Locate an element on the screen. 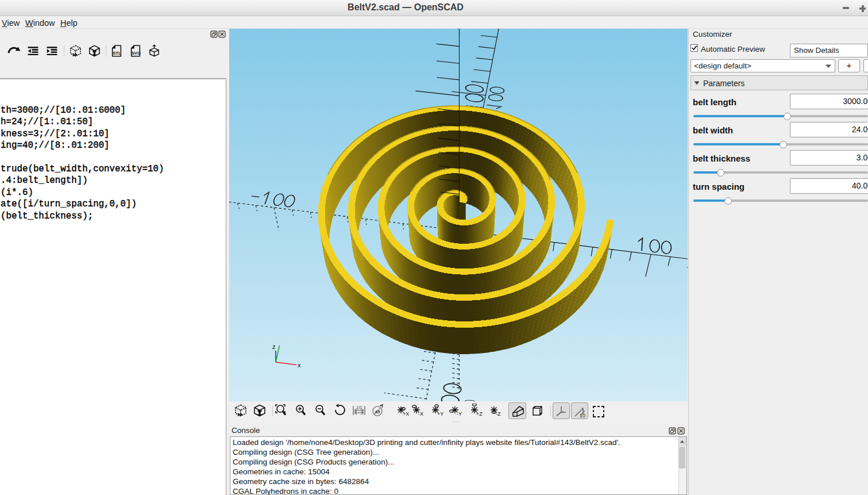 This screenshot has height=495, width=868. svg-text: z is located at coordinates (274, 347).